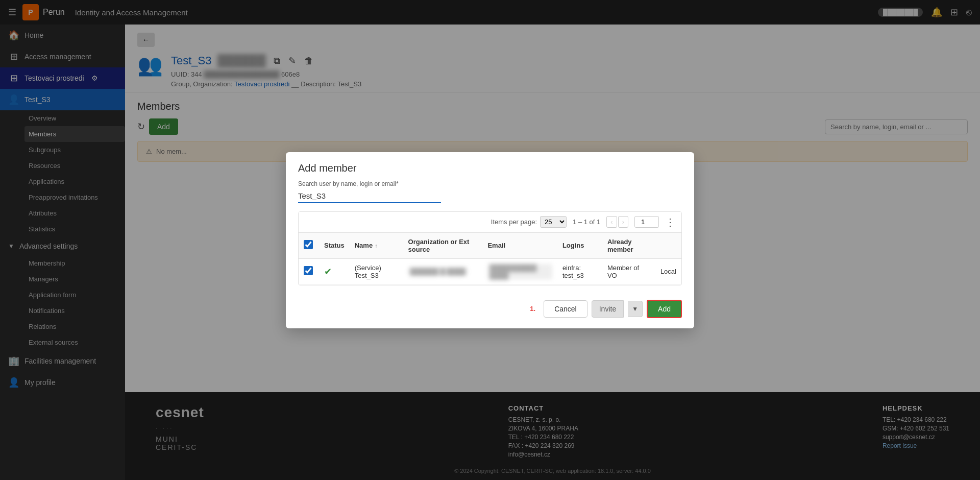 The width and height of the screenshot is (980, 480). Describe the element at coordinates (580, 272) in the screenshot. I see `row-logins-cell: einfra: test_s3` at that location.